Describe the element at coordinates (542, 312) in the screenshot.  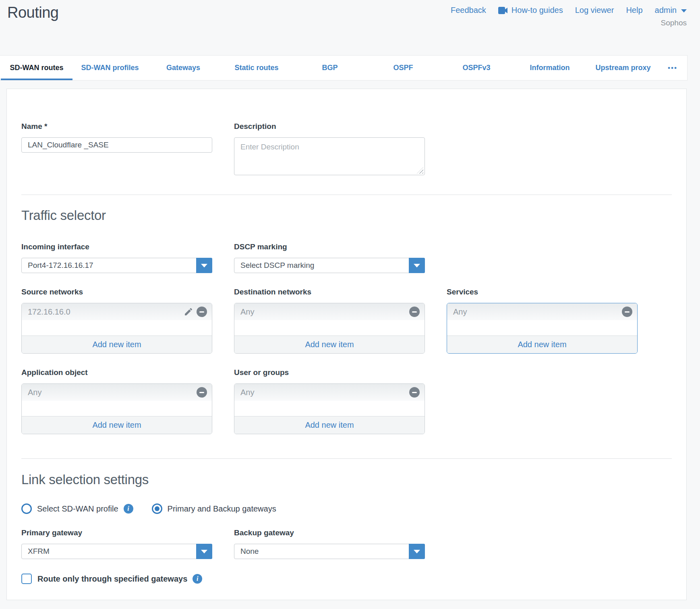
I see `services-item: Any` at that location.